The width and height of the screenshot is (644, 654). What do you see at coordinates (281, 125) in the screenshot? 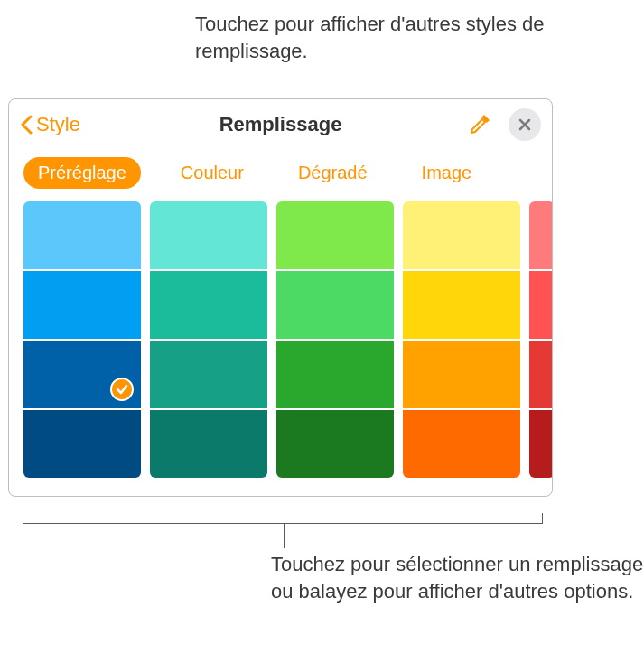
I see `panel-title: Remplissage` at bounding box center [281, 125].